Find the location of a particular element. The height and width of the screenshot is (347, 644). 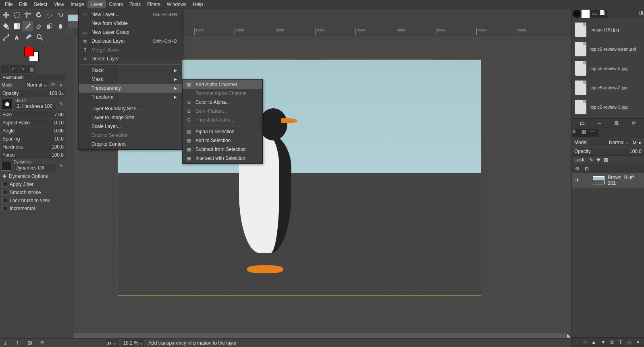

lock-position-icon: ✥ is located at coordinates (598, 160).